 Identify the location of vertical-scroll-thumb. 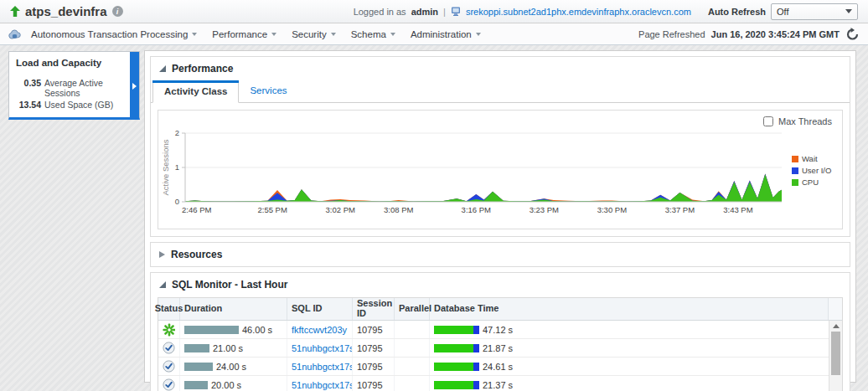
(836, 353).